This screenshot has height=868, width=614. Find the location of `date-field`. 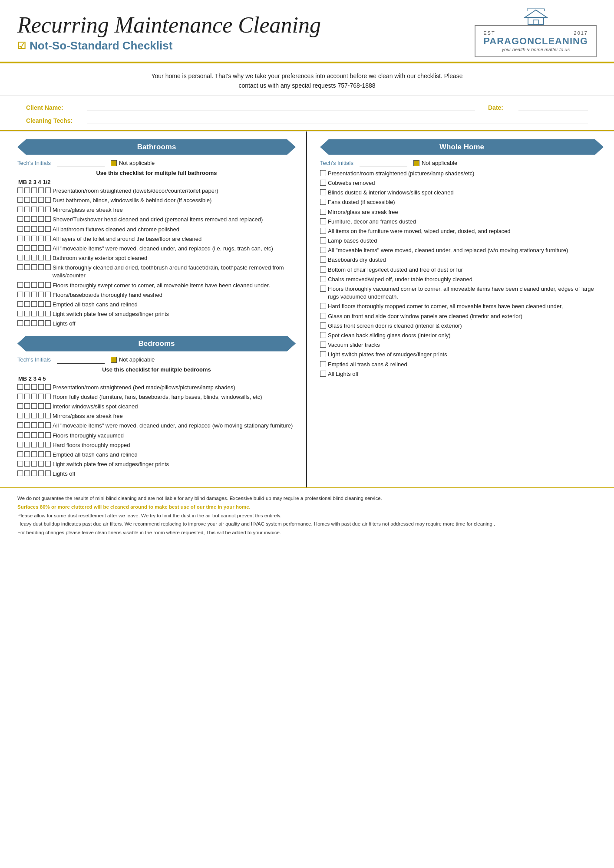

date-field is located at coordinates (553, 106).